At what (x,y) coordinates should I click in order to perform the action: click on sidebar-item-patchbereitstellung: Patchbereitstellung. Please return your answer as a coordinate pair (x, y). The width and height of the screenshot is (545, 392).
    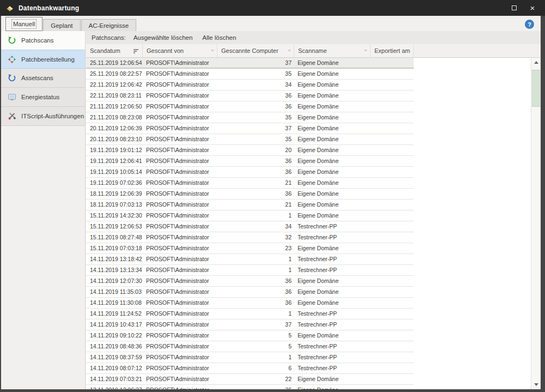
    Looking at the image, I should click on (43, 59).